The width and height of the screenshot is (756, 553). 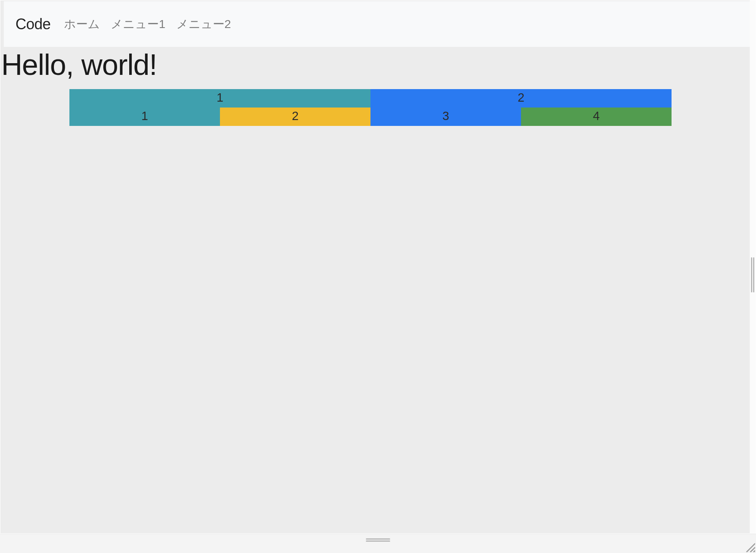 I want to click on grid-cell: 3, so click(x=446, y=117).